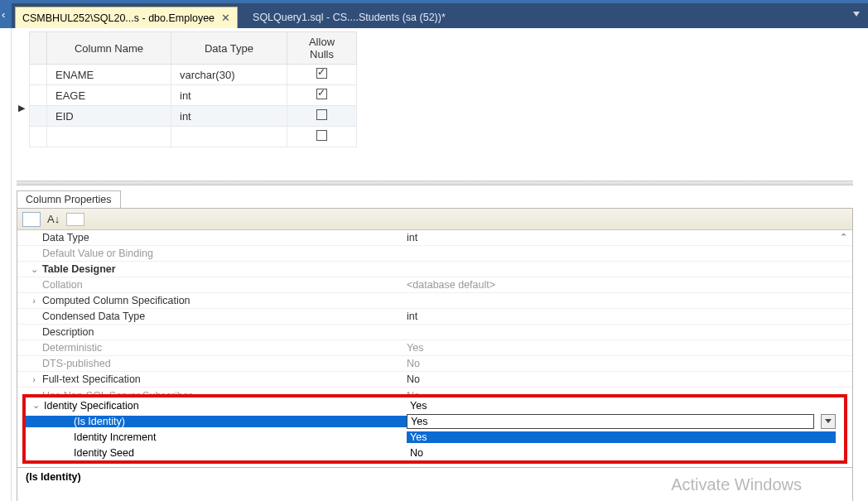 The image size is (868, 501). I want to click on close-icon: ✕, so click(225, 18).